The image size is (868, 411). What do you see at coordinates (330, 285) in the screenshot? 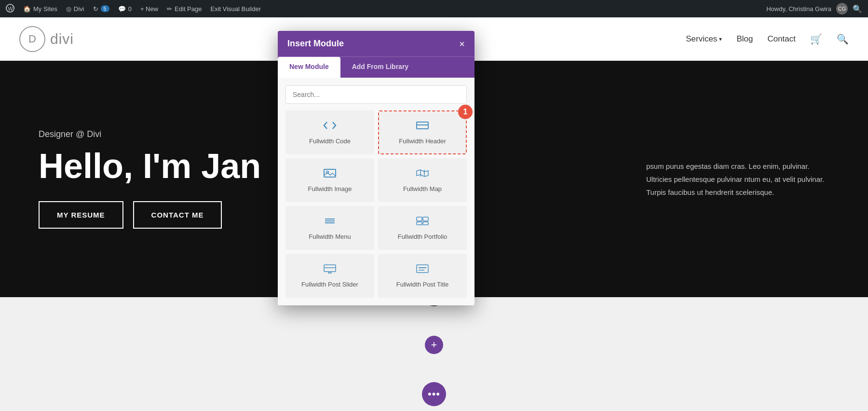
I see `module-label: Fullwidth Post Slider` at bounding box center [330, 285].